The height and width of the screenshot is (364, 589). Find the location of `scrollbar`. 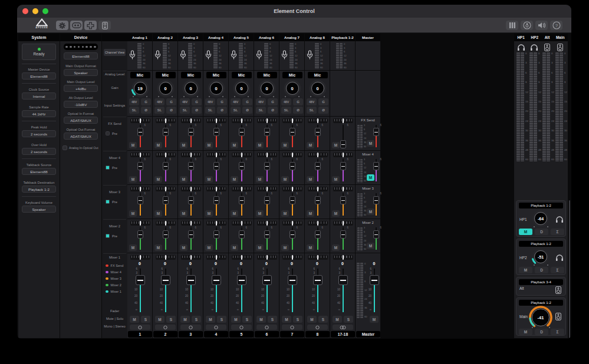

scrollbar is located at coordinates (570, 269).